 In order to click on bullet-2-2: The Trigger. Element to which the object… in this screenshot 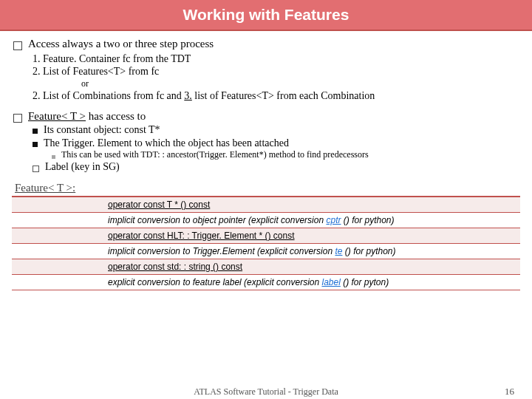, I will do `click(166, 143)`.